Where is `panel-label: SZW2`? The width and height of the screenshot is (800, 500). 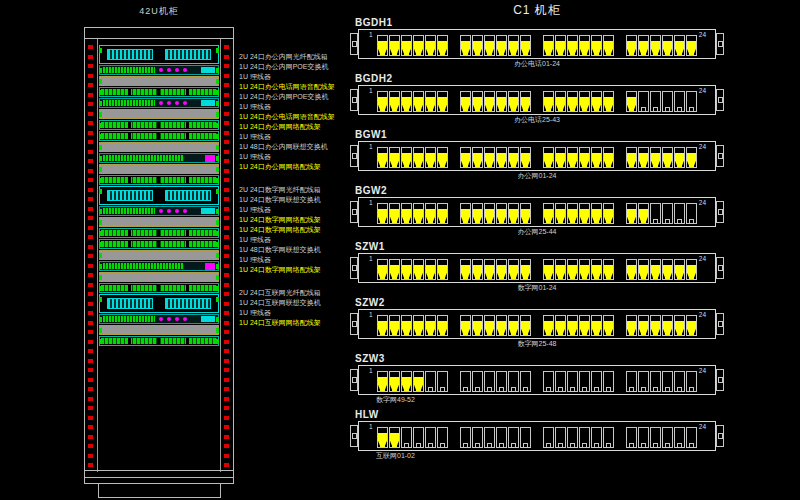 panel-label: SZW2 is located at coordinates (537, 303).